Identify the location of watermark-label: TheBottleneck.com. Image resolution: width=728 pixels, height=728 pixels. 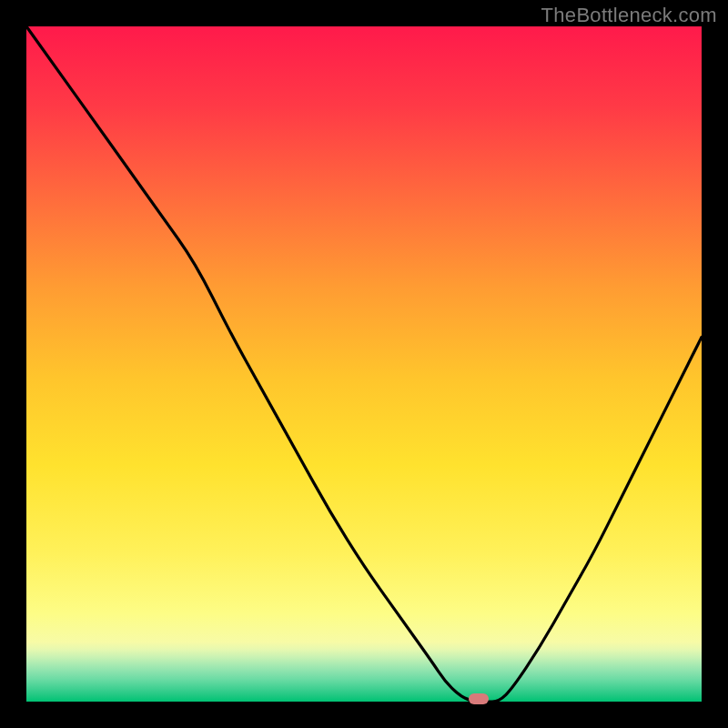
(630, 15).